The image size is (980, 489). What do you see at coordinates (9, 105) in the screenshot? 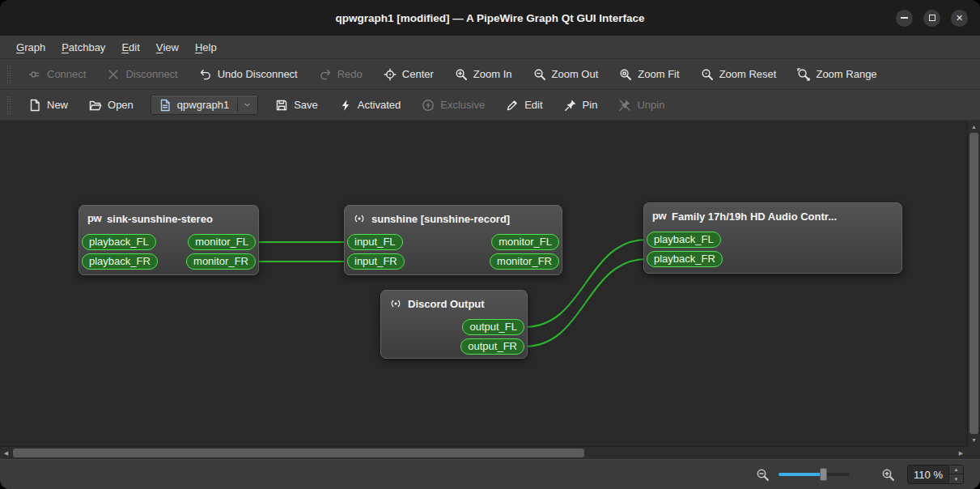
I see `toolbar-patchbay-handle` at bounding box center [9, 105].